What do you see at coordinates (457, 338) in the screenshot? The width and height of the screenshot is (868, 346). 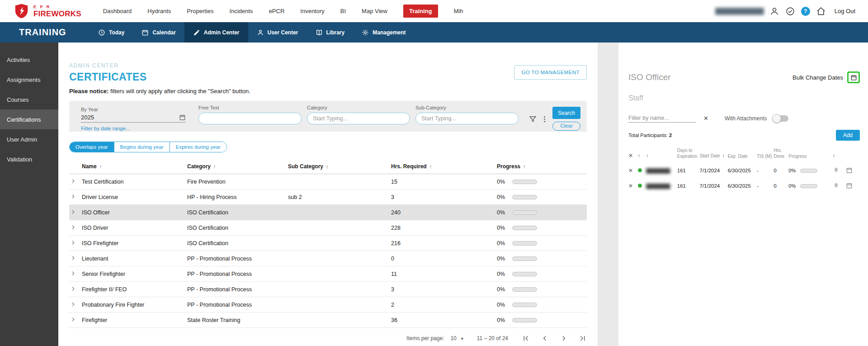 I see `items-per-page-select: 10 ▾` at bounding box center [457, 338].